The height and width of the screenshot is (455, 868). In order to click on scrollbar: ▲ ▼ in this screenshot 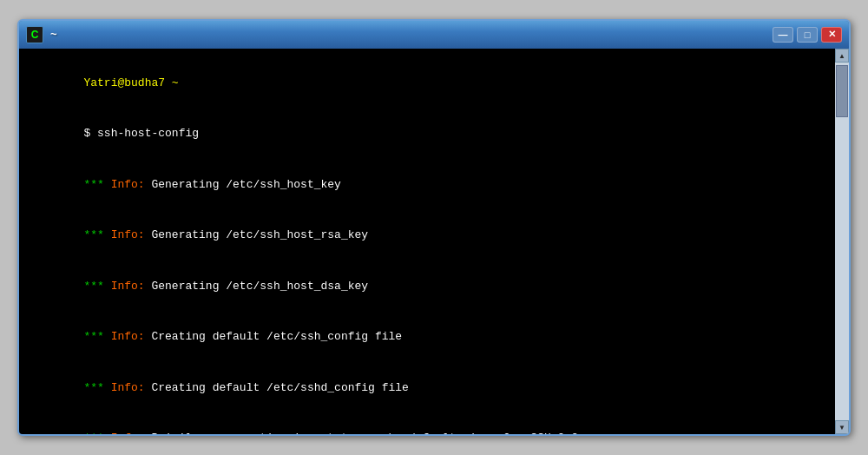, I will do `click(842, 241)`.